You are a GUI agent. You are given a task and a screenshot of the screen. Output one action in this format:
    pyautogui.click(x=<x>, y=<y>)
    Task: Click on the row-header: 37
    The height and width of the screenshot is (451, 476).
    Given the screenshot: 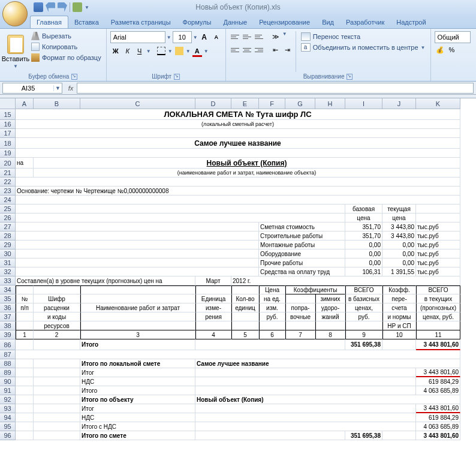 What is the action you would take?
    pyautogui.click(x=8, y=317)
    